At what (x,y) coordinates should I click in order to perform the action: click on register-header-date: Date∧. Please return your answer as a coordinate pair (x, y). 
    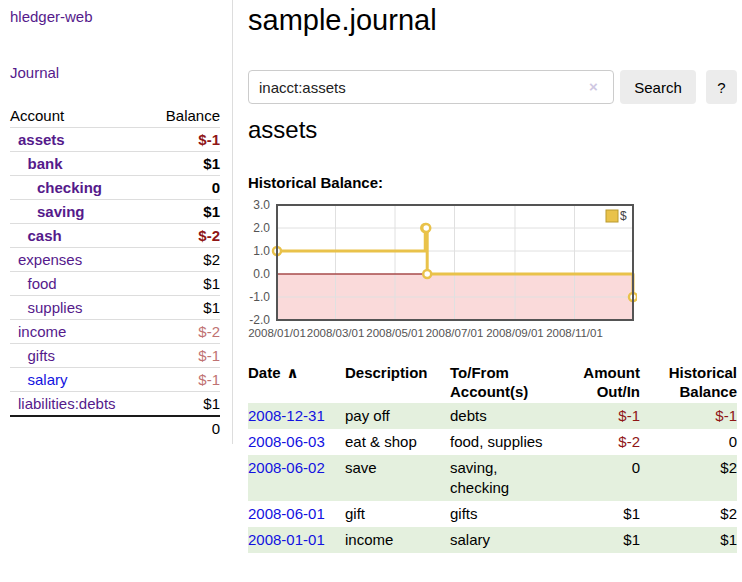
    Looking at the image, I should click on (296, 382).